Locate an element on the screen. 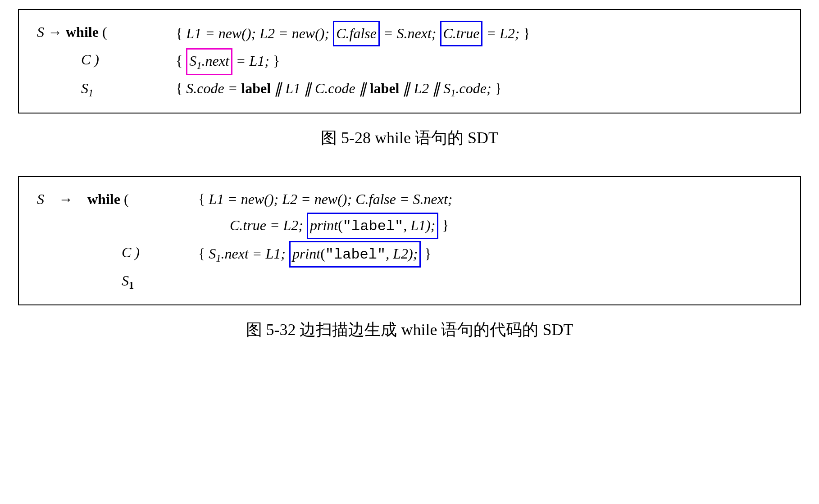  fig1-l3-lhs-s: S is located at coordinates (85, 88).